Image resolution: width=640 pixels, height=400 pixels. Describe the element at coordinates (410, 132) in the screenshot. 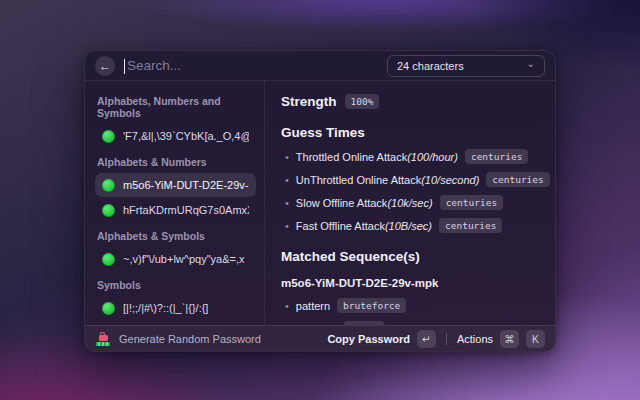

I see `guess-times-heading: Guess Times` at that location.